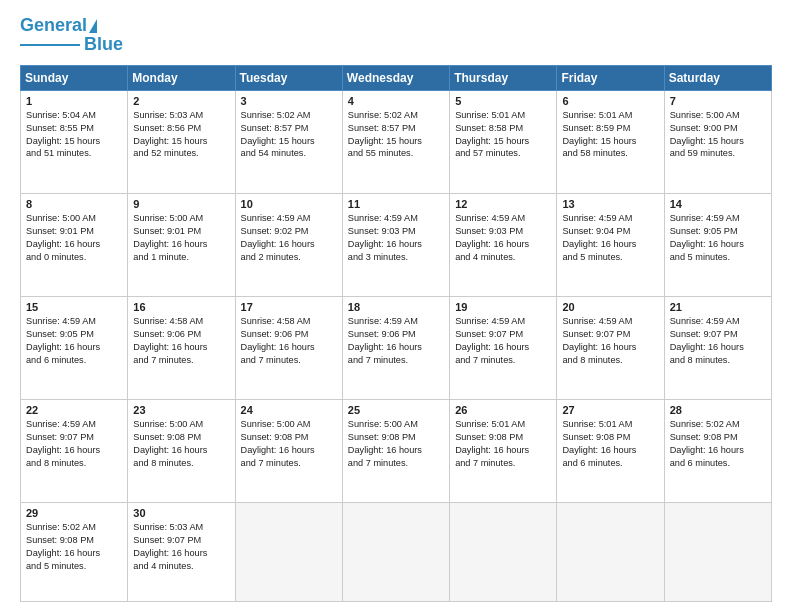 Image resolution: width=792 pixels, height=612 pixels. Describe the element at coordinates (503, 238) in the screenshot. I see `cell-info: Sunrise: 4:59 AMSunset: 9:03 PMDaylight:…` at that location.